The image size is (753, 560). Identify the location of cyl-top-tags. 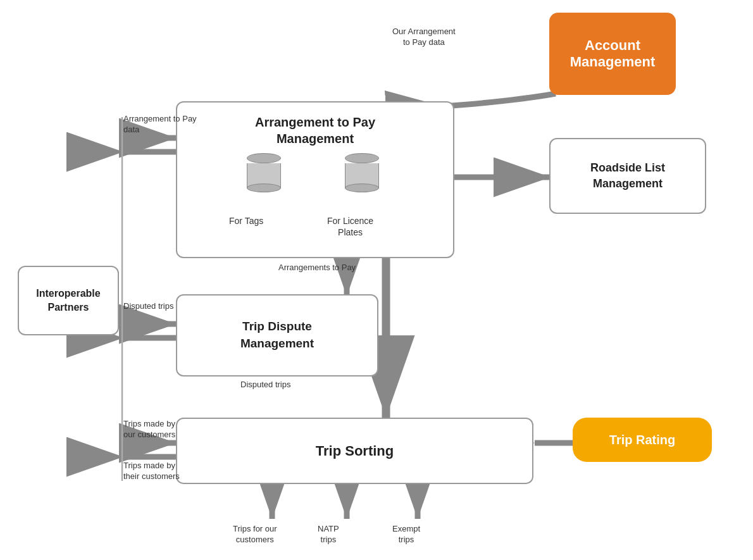
(264, 158).